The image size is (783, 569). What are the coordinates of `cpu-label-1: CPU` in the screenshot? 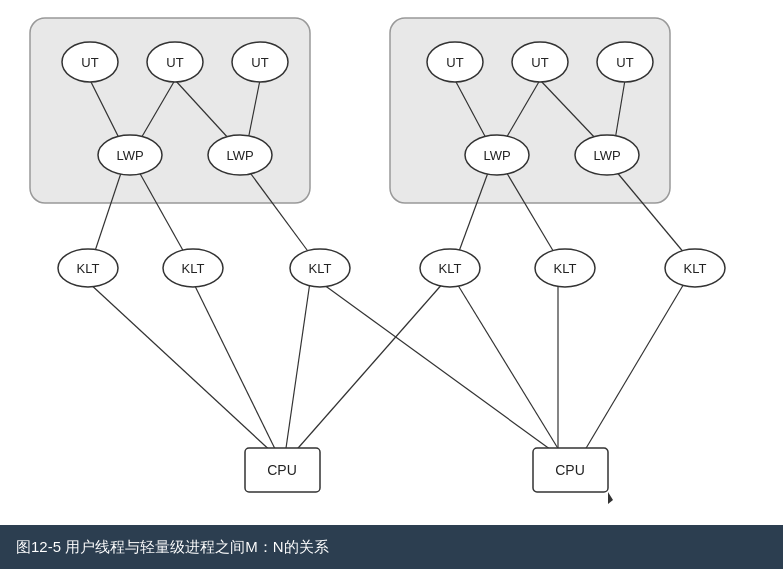 It's located at (282, 470).